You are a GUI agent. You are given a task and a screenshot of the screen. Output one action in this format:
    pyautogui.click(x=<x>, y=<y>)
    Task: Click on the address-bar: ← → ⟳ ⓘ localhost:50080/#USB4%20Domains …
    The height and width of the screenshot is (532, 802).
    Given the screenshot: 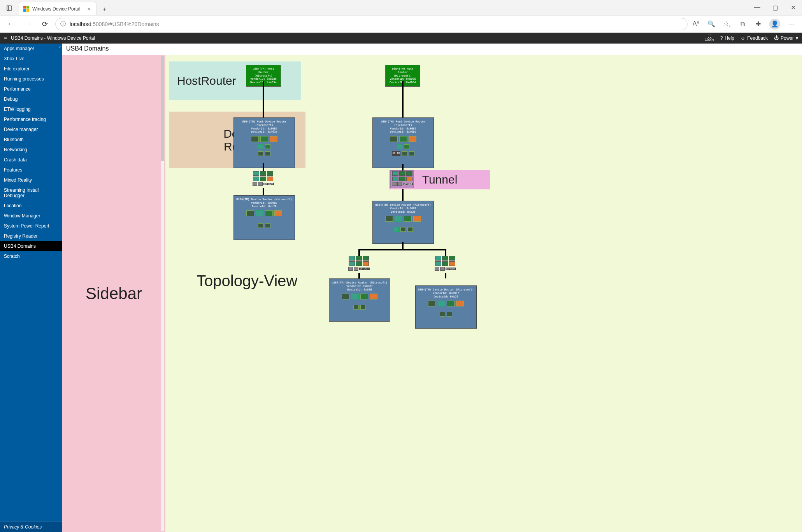 What is the action you would take?
    pyautogui.click(x=401, y=24)
    